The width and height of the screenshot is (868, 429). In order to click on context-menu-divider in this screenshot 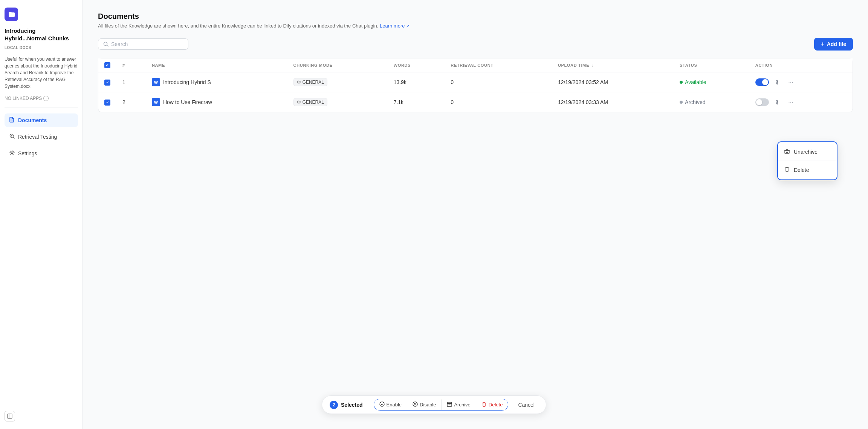, I will do `click(807, 161)`.